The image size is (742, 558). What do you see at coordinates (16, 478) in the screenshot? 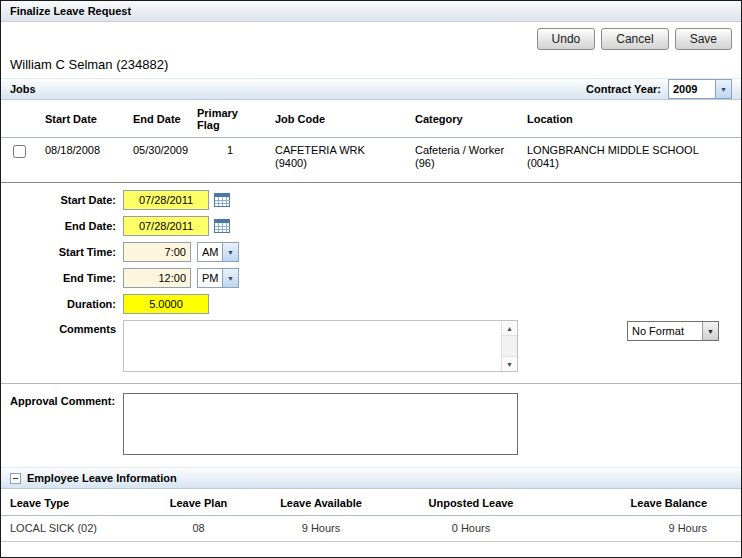
I see `collapse-section-icon` at bounding box center [16, 478].